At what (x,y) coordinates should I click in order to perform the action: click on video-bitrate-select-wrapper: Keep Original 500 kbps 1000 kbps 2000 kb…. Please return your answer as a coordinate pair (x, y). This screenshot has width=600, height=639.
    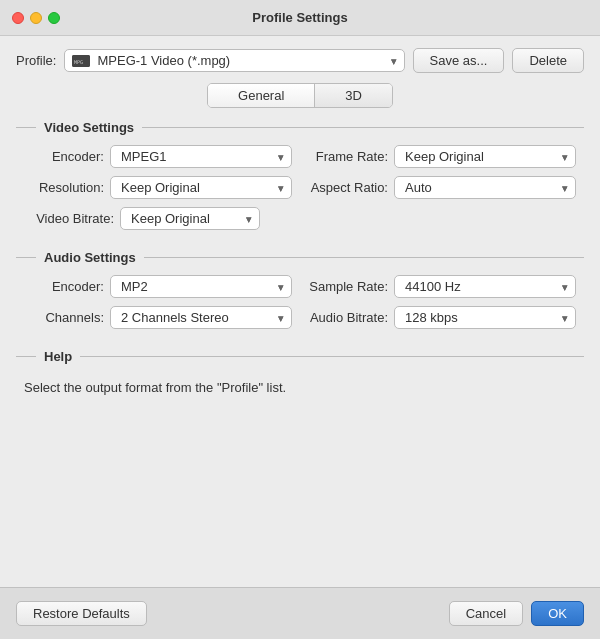
    Looking at the image, I should click on (190, 218).